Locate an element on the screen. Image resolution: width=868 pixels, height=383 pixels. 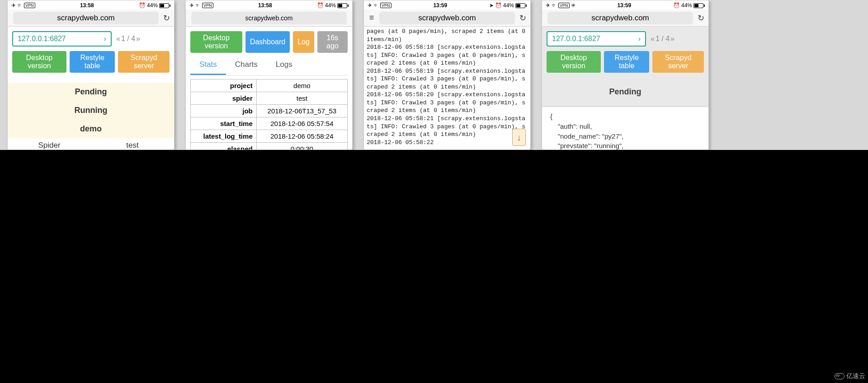
json-response-sheet: { "auth": null, "node_name": "py27", "pr… is located at coordinates (625, 128).